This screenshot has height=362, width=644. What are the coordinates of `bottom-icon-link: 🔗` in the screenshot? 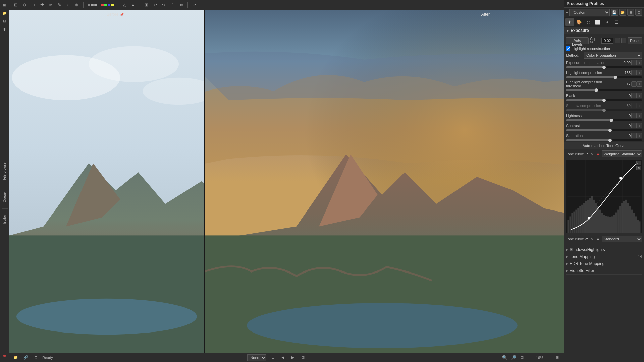 It's located at (26, 358).